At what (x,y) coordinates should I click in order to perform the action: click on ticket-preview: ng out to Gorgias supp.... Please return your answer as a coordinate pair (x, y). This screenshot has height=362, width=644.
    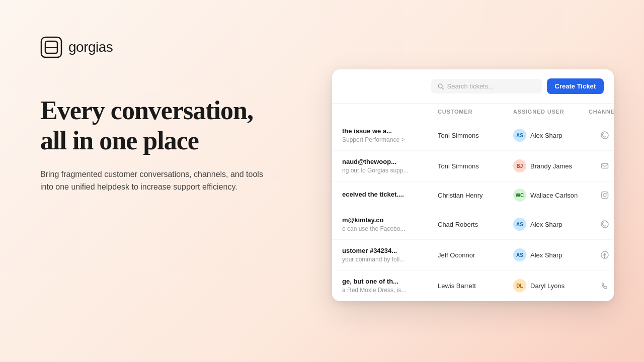
    Looking at the image, I should click on (390, 170).